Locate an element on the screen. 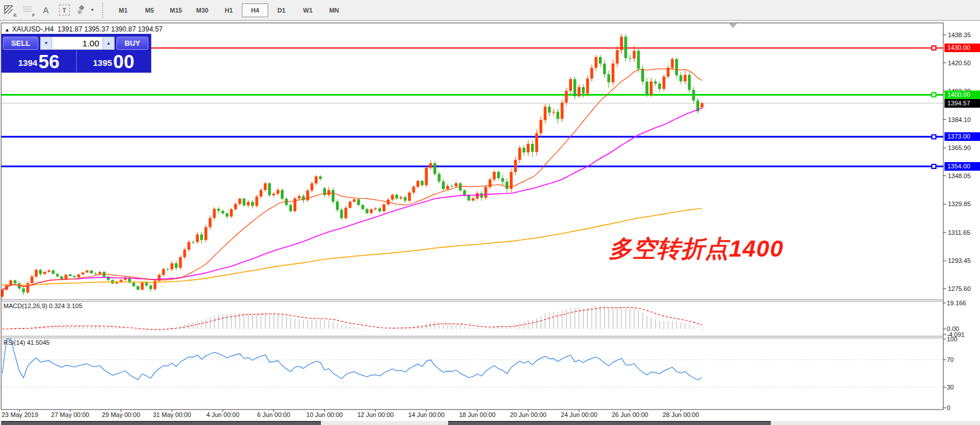 This screenshot has height=425, width=980. price-level-badge: 1373.00 is located at coordinates (962, 136).